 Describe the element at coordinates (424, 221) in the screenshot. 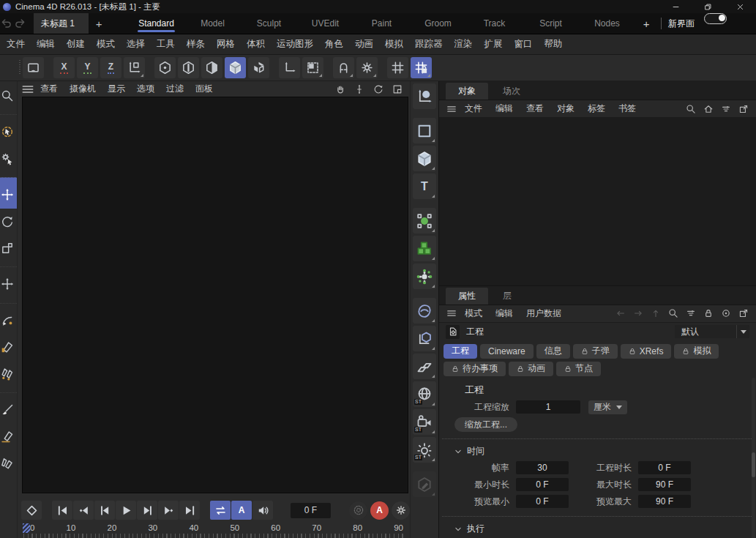

I see `cloner-object` at that location.